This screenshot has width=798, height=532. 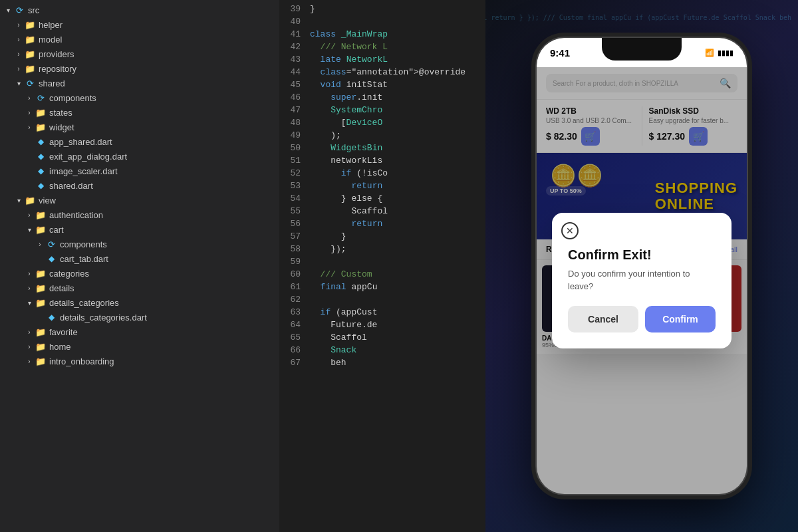 What do you see at coordinates (140, 332) in the screenshot?
I see `tree-item-favorite: ›📁favorite` at bounding box center [140, 332].